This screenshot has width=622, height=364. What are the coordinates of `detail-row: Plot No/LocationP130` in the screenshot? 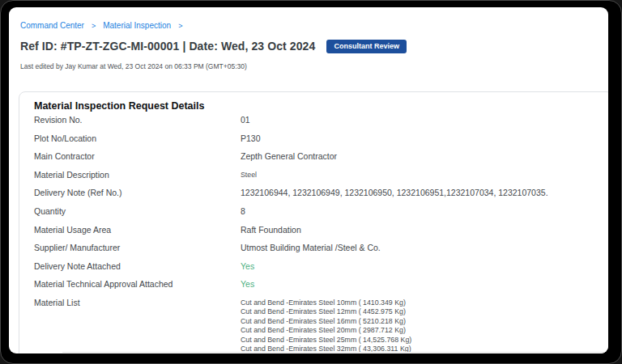 It's located at (314, 144).